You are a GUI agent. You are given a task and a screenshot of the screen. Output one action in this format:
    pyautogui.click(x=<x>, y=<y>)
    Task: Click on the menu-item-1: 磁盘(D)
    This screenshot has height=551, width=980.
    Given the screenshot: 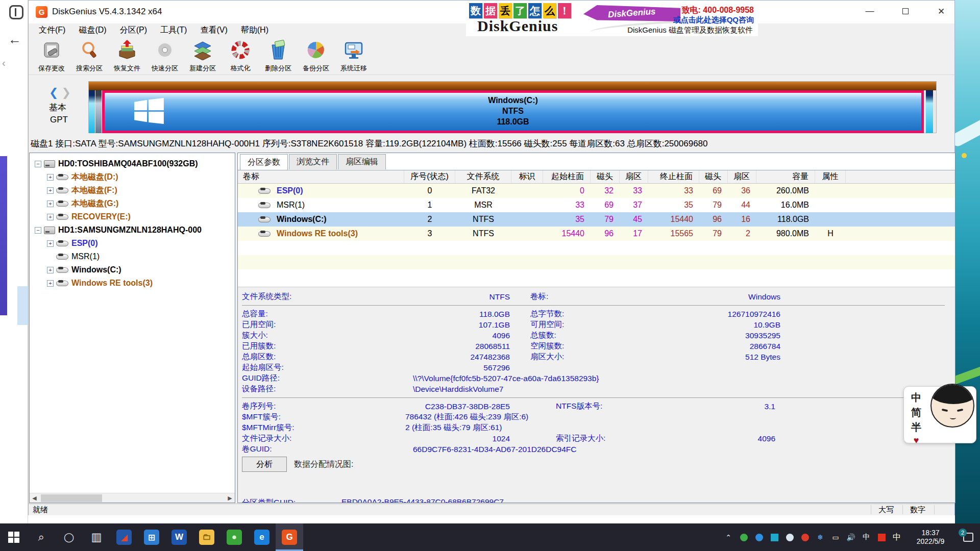 What is the action you would take?
    pyautogui.click(x=92, y=31)
    